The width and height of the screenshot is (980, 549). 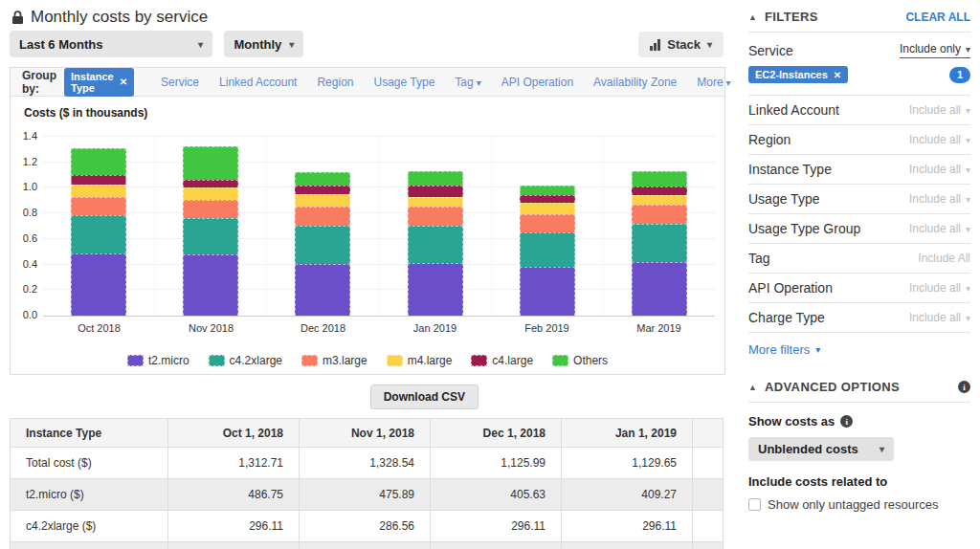 What do you see at coordinates (859, 230) in the screenshot?
I see `filter-row-usage-type-group: Usage Type GroupInclude all▾` at bounding box center [859, 230].